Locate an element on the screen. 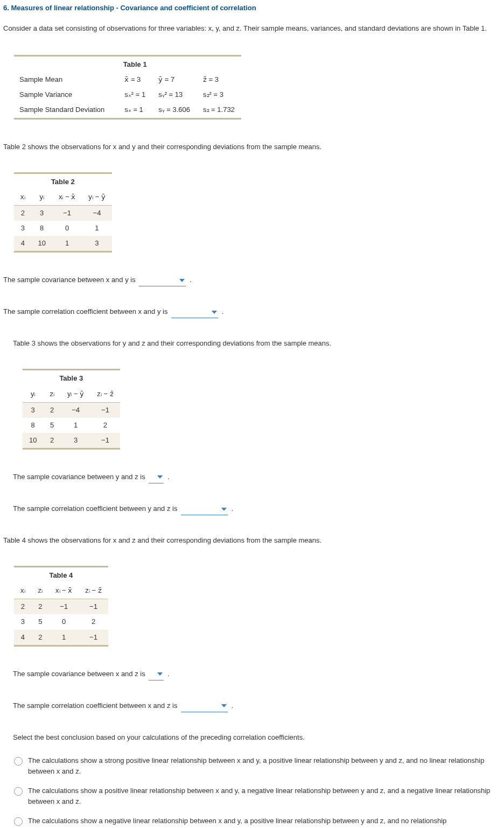 The image size is (504, 828). t1-sd-y: sᵧ = 3.606 is located at coordinates (174, 110).